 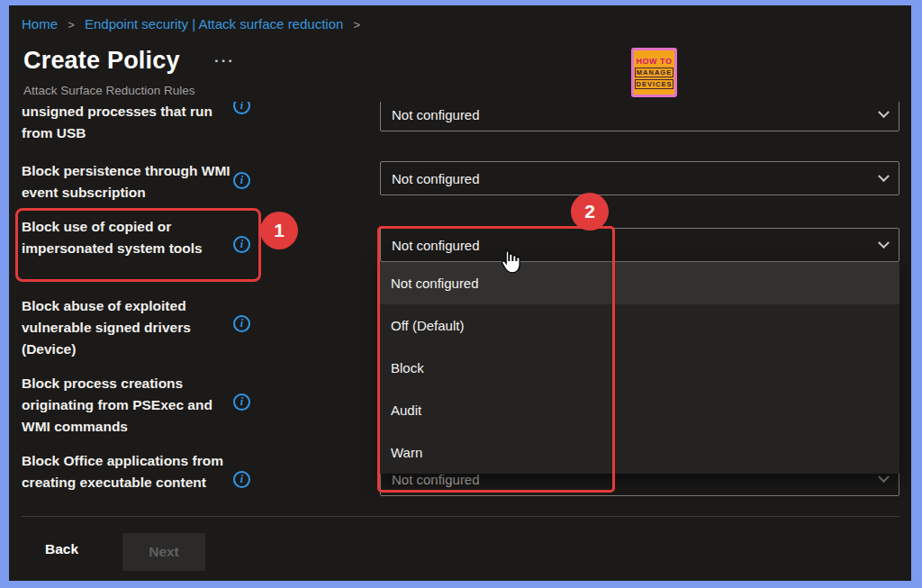 What do you see at coordinates (639, 367) in the screenshot?
I see `menu-option-block: Block` at bounding box center [639, 367].